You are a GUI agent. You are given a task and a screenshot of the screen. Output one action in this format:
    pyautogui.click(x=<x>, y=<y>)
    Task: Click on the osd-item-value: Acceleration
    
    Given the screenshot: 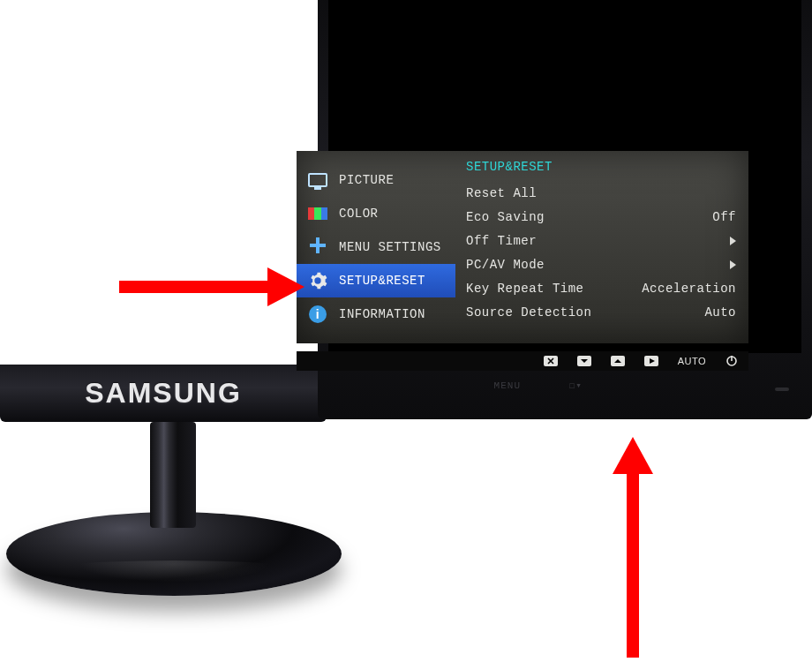 What is the action you would take?
    pyautogui.click(x=688, y=289)
    